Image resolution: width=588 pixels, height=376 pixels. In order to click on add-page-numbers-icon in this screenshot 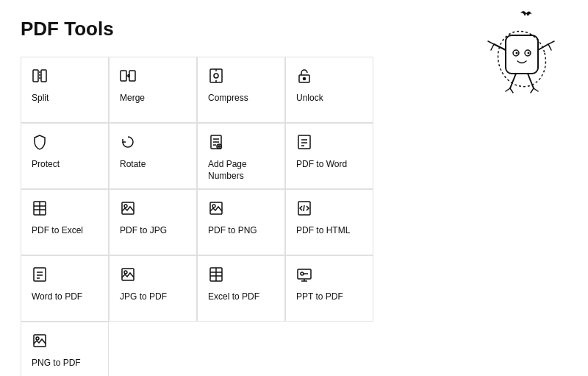, I will do `click(216, 143)`.